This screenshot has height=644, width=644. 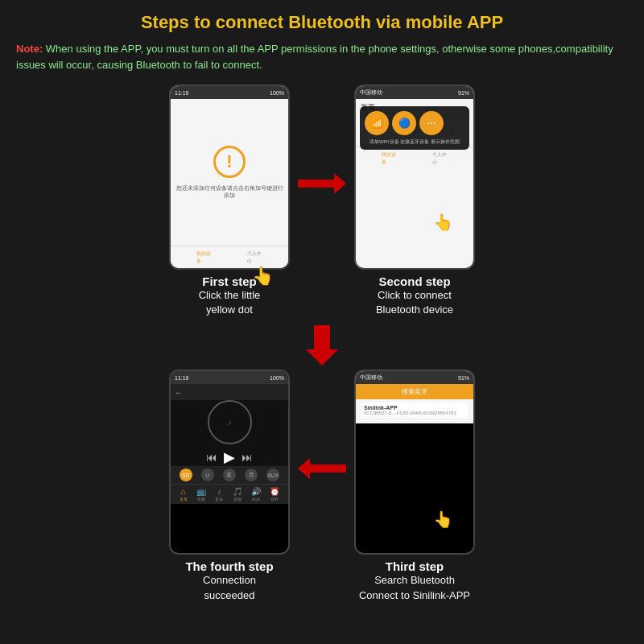 What do you see at coordinates (182, 93) in the screenshot?
I see `step1-status-time: 11:19` at bounding box center [182, 93].